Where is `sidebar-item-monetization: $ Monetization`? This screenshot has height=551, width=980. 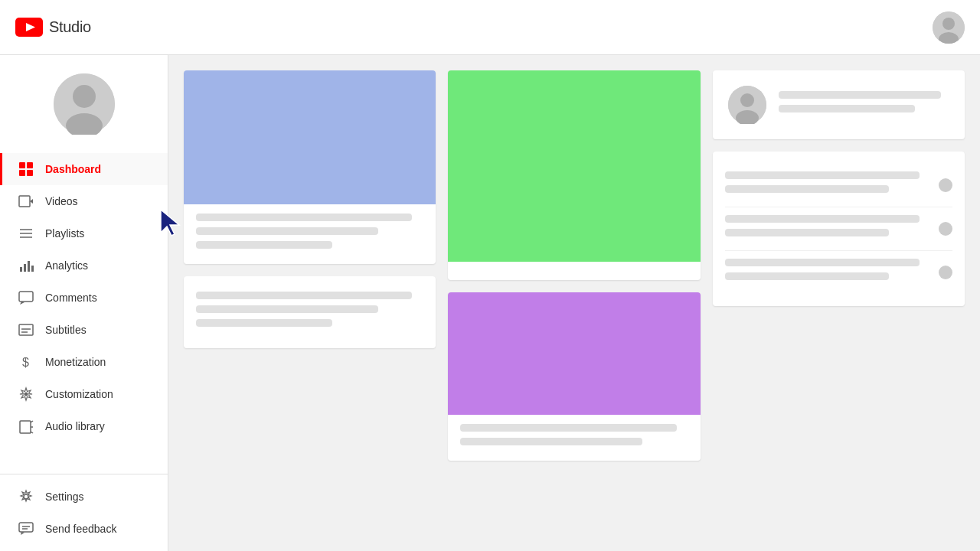
sidebar-item-monetization: $ Monetization is located at coordinates (84, 362).